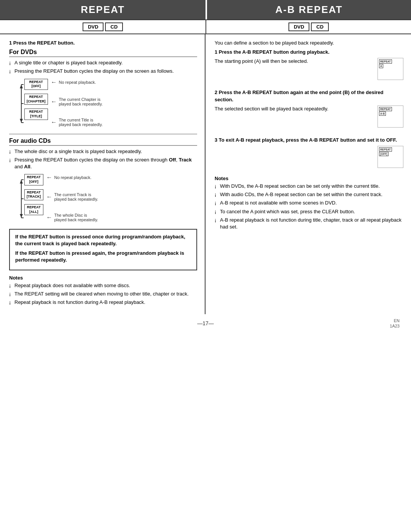  I want to click on left-notes: Notes Repeat playback does not available…, so click(103, 291).